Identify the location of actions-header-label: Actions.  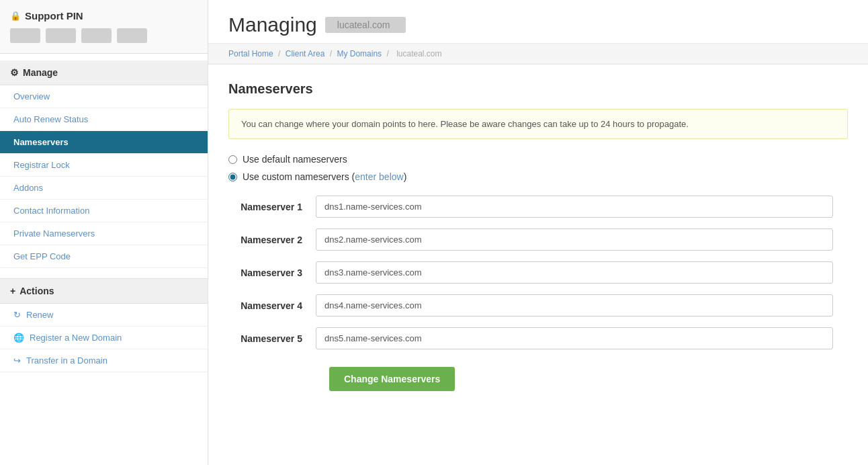
(36, 291).